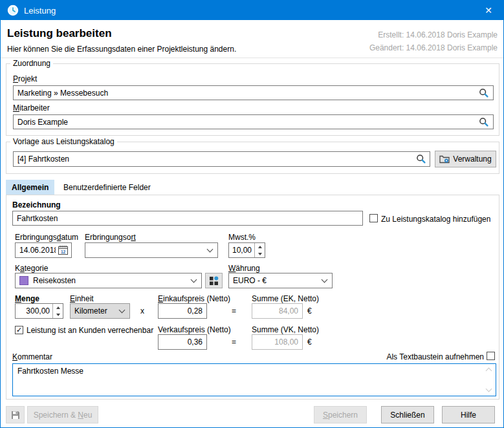 The image size is (504, 428). Describe the element at coordinates (194, 330) in the screenshot. I see `verkaufspreis-label: Verkaufspreis (Netto)` at that location.